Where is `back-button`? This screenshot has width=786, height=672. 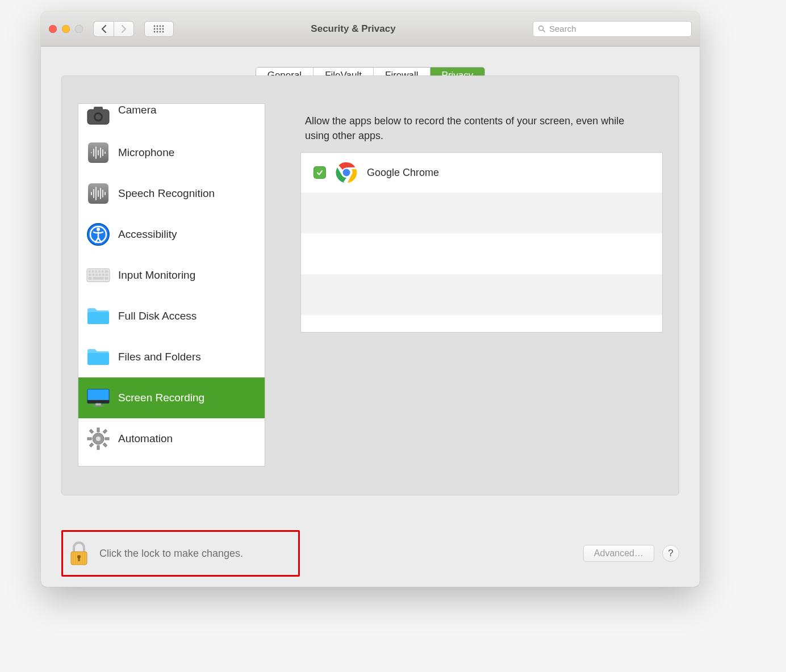 back-button is located at coordinates (103, 29).